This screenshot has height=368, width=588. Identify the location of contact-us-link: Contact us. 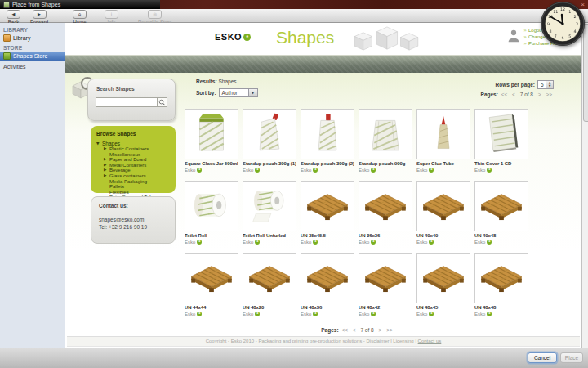
(430, 341).